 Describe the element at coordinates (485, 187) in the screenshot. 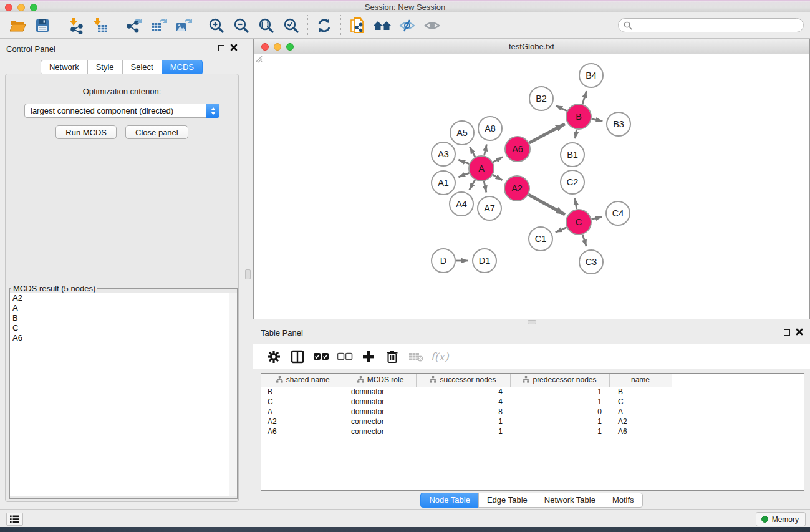

I see `edge-A-A7` at that location.